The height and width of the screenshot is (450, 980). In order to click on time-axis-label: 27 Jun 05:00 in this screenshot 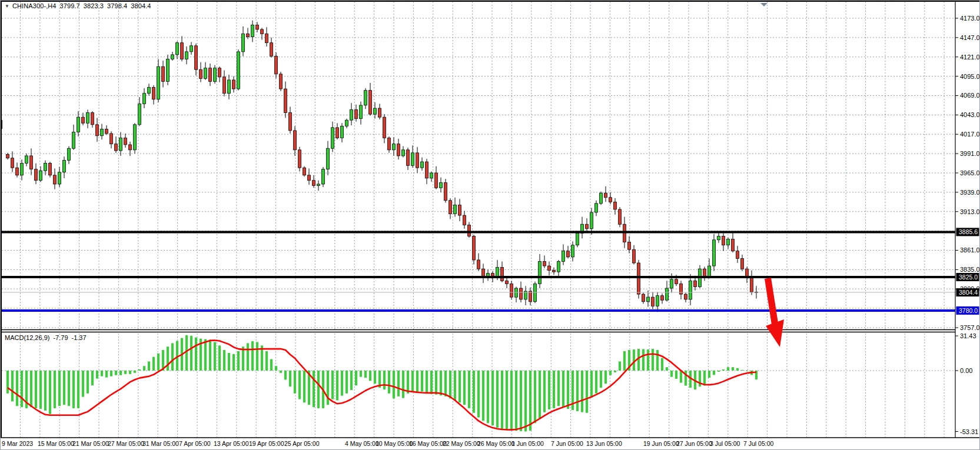, I will do `click(695, 444)`.